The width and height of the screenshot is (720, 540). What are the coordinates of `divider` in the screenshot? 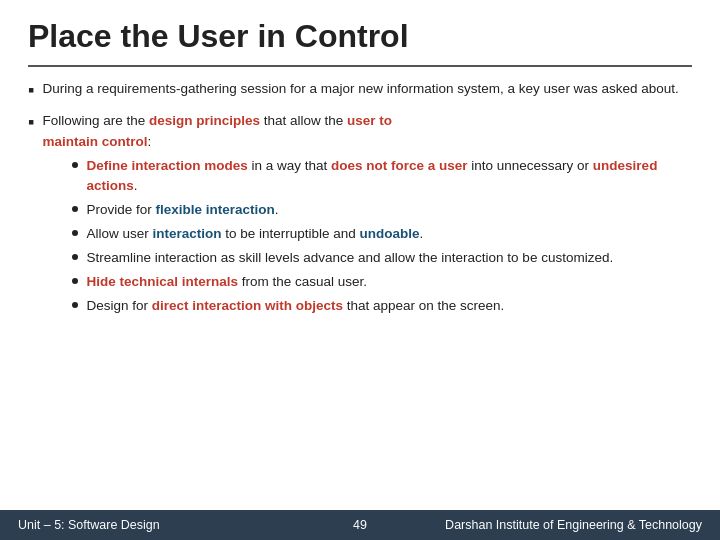 It's located at (360, 66).